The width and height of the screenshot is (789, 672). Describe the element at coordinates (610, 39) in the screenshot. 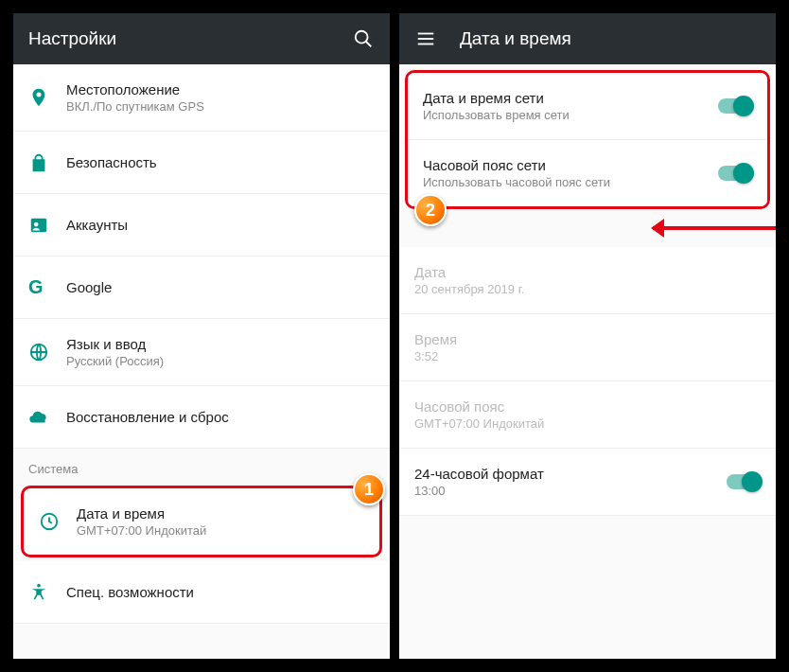

I see `datetime-title: Дата и время` at that location.